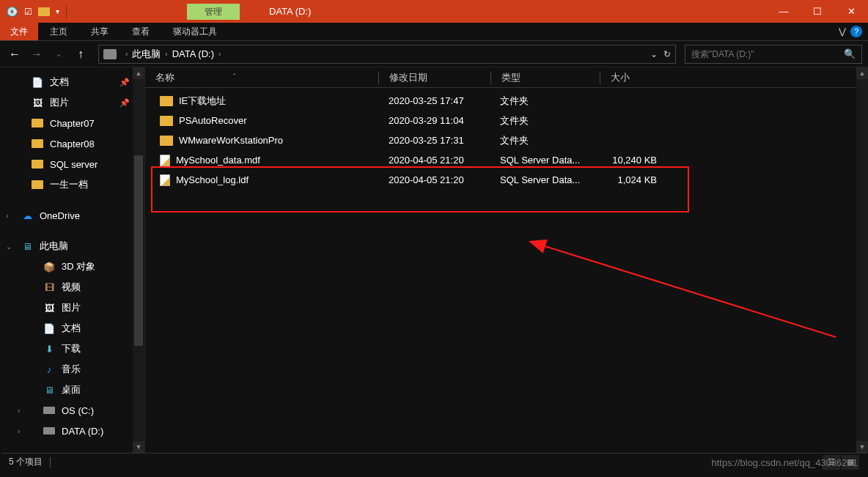 This screenshot has height=477, width=868. I want to click on sidebar-item-label: 图片, so click(59, 103).